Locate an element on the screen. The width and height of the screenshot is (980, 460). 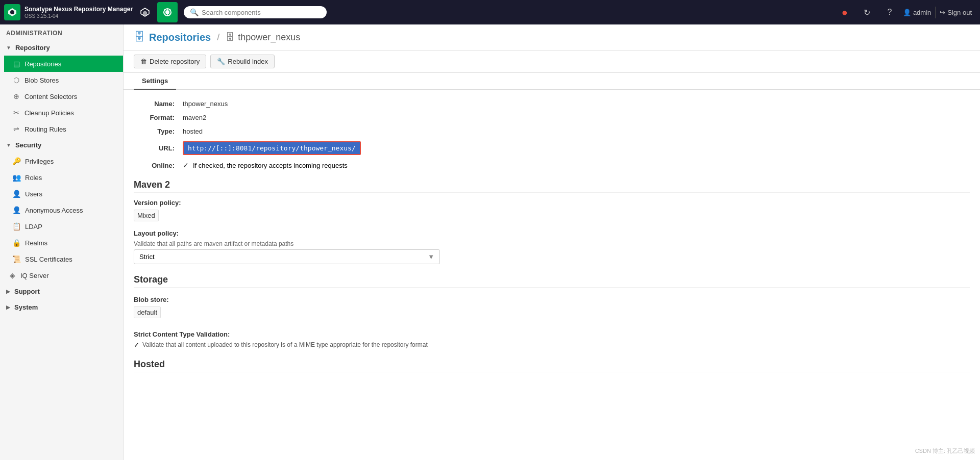
user-menu: 👤 admin is located at coordinates (917, 12).